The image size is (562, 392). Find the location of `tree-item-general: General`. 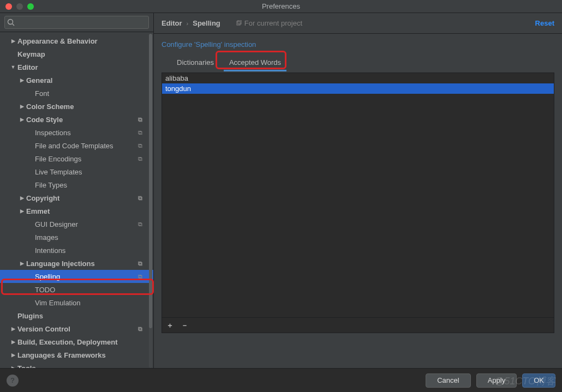

tree-item-general: General is located at coordinates (76, 80).